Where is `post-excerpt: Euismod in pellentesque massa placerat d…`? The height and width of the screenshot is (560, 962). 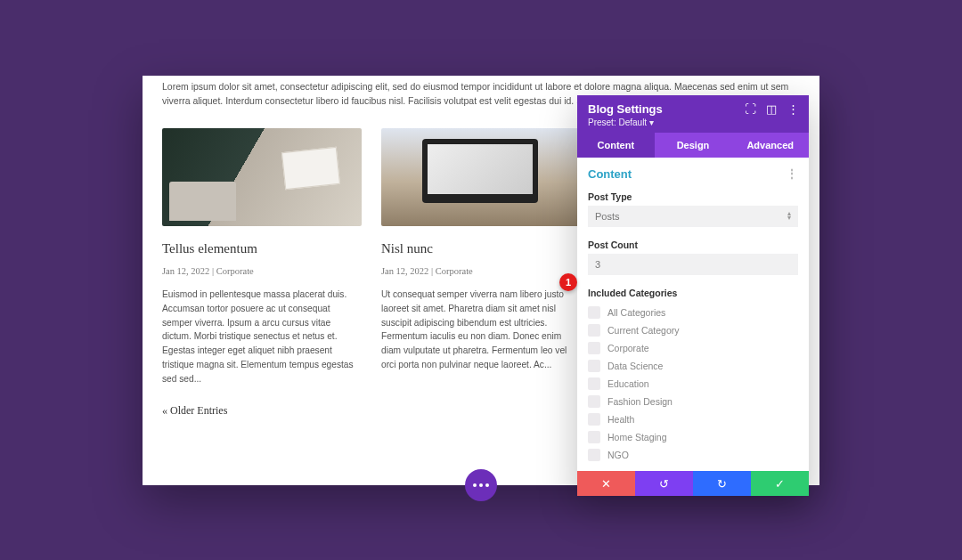 post-excerpt: Euismod in pellentesque massa placerat d… is located at coordinates (262, 337).